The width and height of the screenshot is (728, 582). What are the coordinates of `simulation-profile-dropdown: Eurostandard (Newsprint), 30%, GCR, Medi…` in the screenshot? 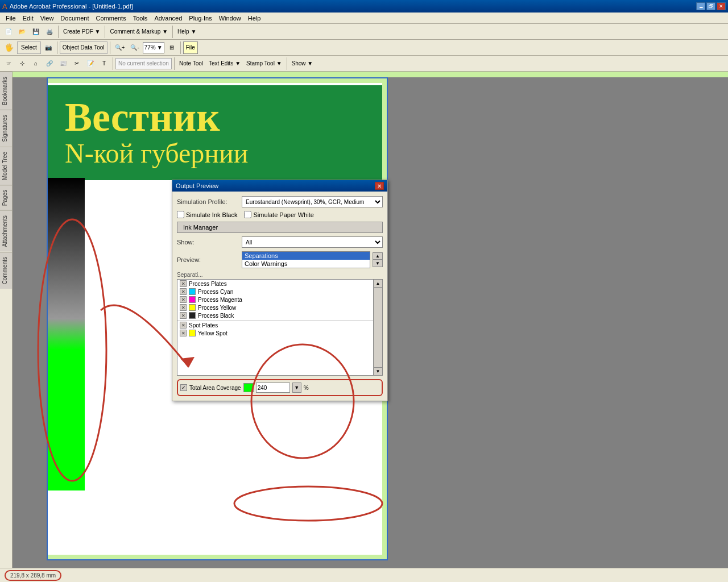 It's located at (312, 202).